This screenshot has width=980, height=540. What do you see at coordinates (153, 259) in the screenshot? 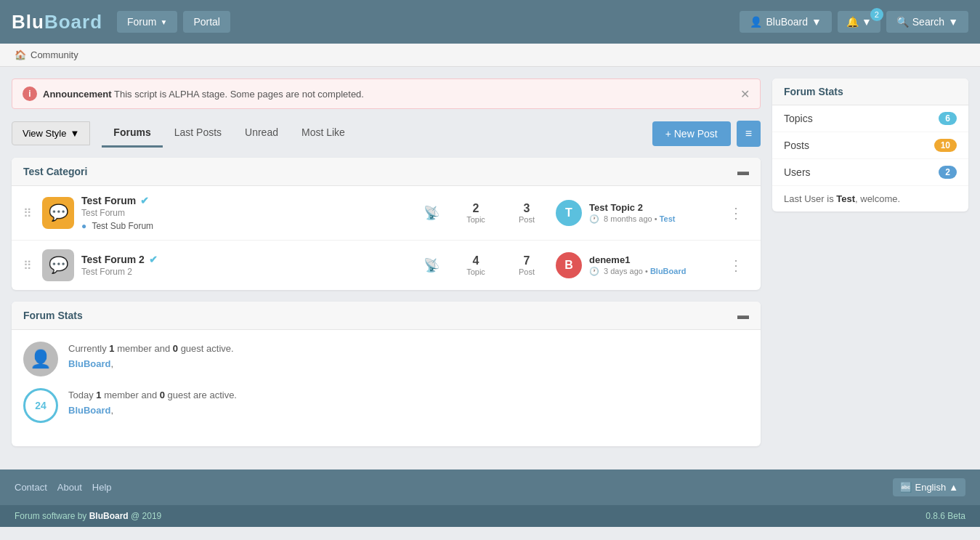
I see `check-icon-2: ✔` at bounding box center [153, 259].